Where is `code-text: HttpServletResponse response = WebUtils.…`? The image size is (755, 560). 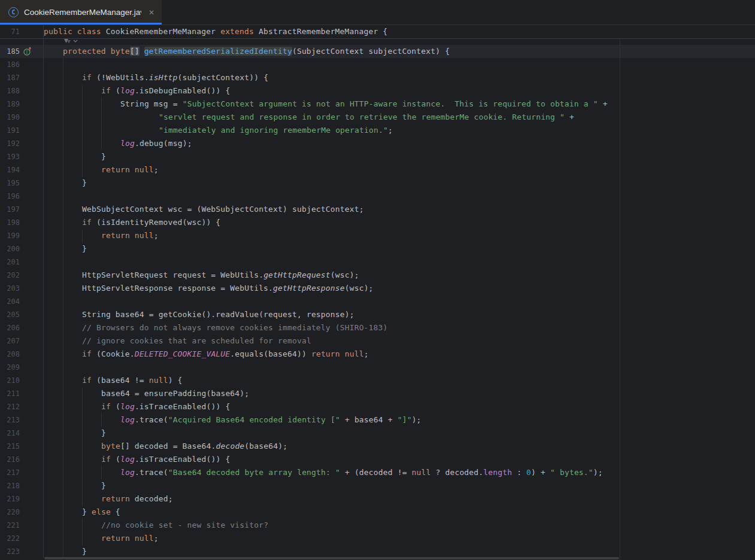
code-text: HttpServletResponse response = WebUtils.… is located at coordinates (399, 288).